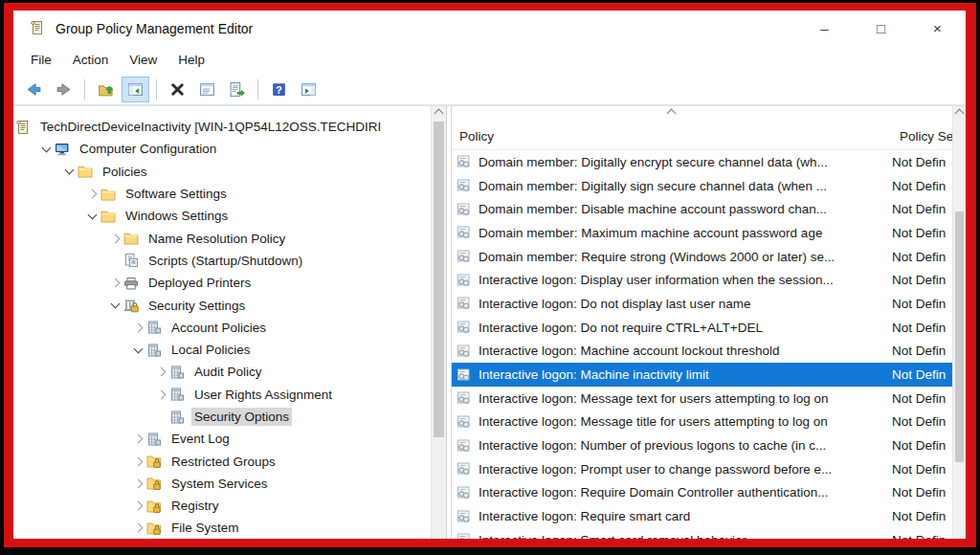 The width and height of the screenshot is (980, 555). Describe the element at coordinates (924, 136) in the screenshot. I see `column-header-policy-setting: Policy Set` at that location.